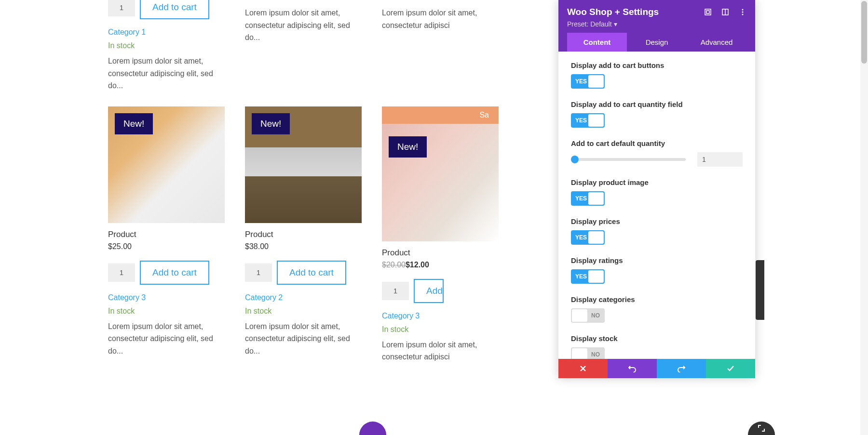 The height and width of the screenshot is (435, 868). What do you see at coordinates (166, 235) in the screenshot?
I see `product-card: New! Product $25.00 Add to cart Category…` at bounding box center [166, 235].